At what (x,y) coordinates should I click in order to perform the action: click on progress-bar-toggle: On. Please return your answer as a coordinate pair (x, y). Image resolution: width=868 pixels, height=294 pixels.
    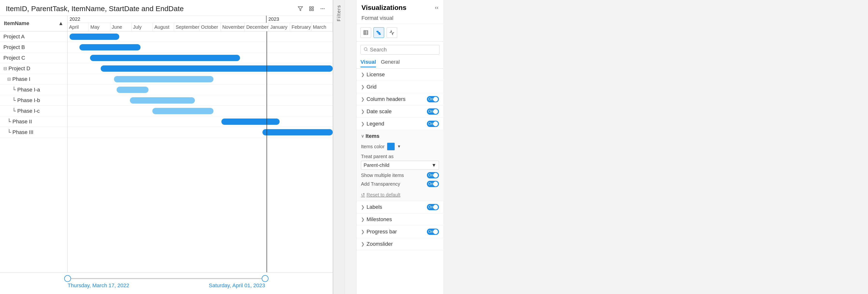
    Looking at the image, I should click on (433, 232).